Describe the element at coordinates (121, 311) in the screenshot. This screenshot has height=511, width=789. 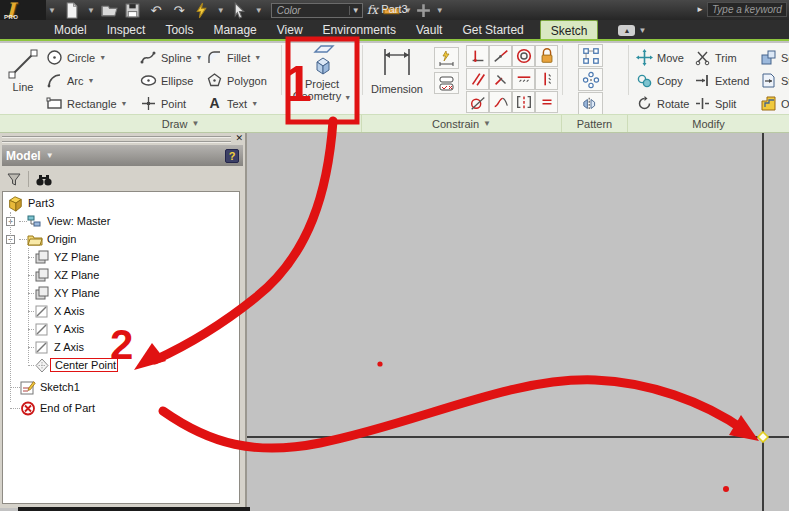
I see `tree-item-x-axis: X Axis` at that location.